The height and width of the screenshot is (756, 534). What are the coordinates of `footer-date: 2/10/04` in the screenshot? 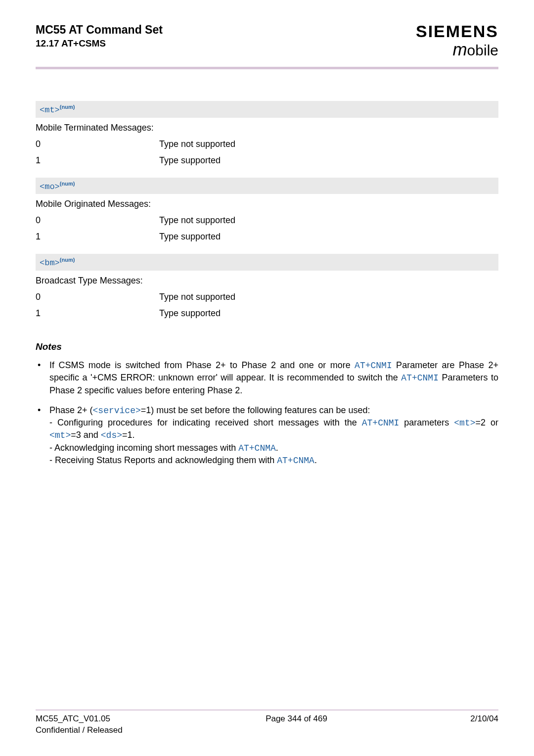 It's located at (485, 725).